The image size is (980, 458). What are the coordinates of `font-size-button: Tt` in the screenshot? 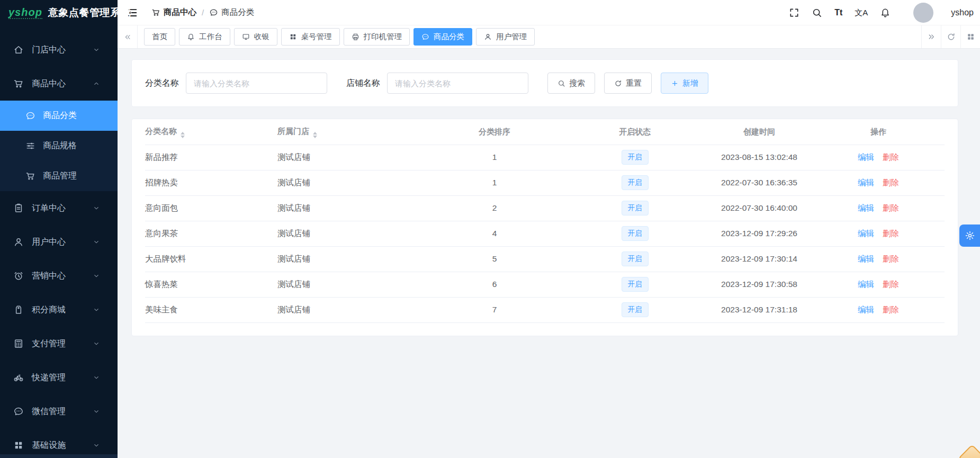 It's located at (839, 13).